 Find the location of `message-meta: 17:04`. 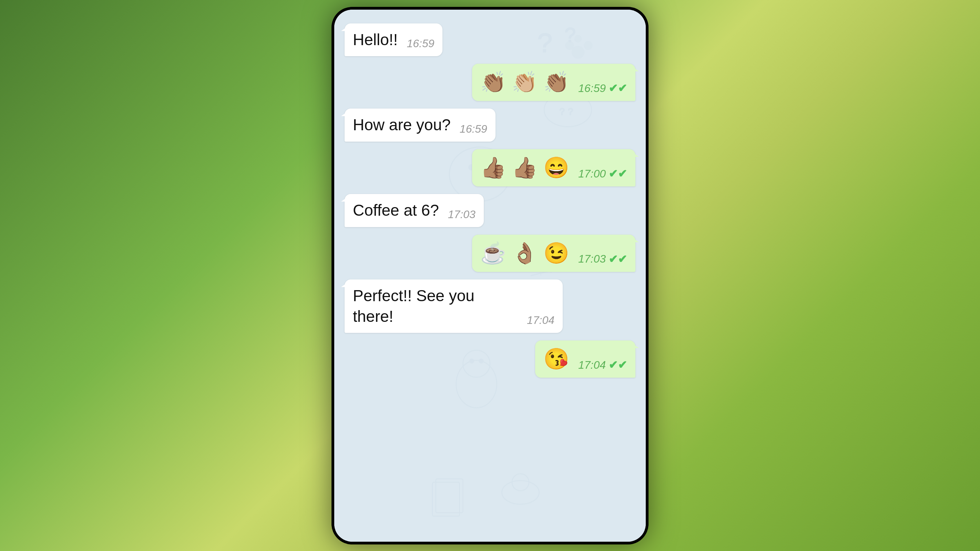

message-meta: 17:04 is located at coordinates (541, 320).